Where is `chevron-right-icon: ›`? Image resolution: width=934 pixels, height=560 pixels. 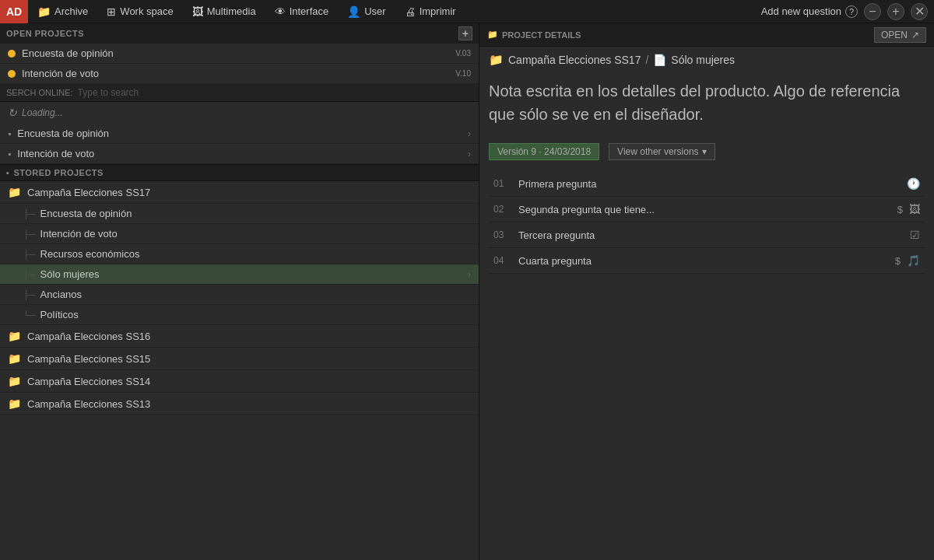 chevron-right-icon: › is located at coordinates (469, 134).